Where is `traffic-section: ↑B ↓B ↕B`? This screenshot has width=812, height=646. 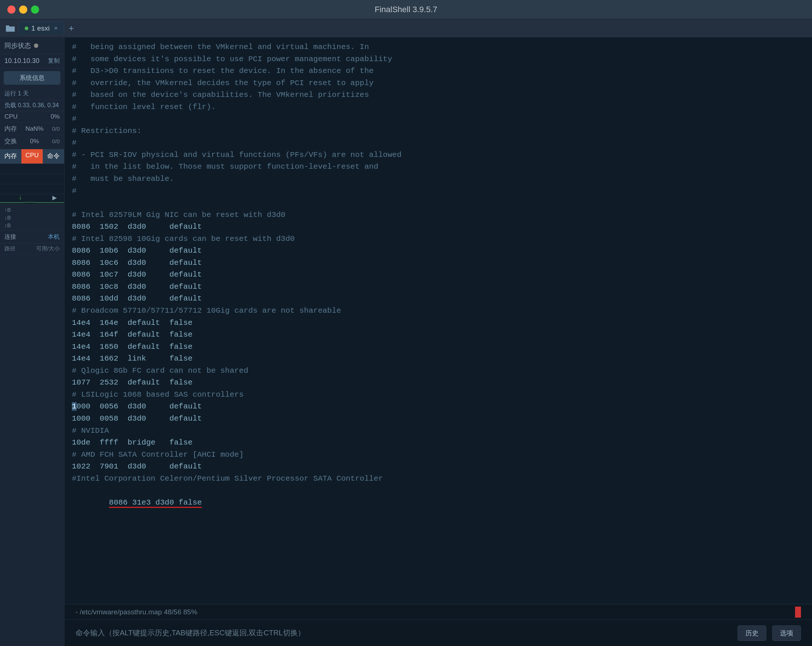
traffic-section: ↑B ↓B ↕B is located at coordinates (32, 218).